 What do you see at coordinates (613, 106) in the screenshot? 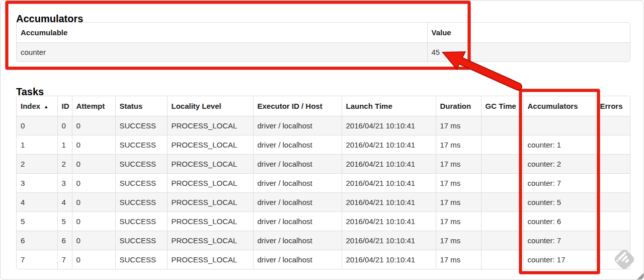
I see `column-header-errors: Errors` at bounding box center [613, 106].